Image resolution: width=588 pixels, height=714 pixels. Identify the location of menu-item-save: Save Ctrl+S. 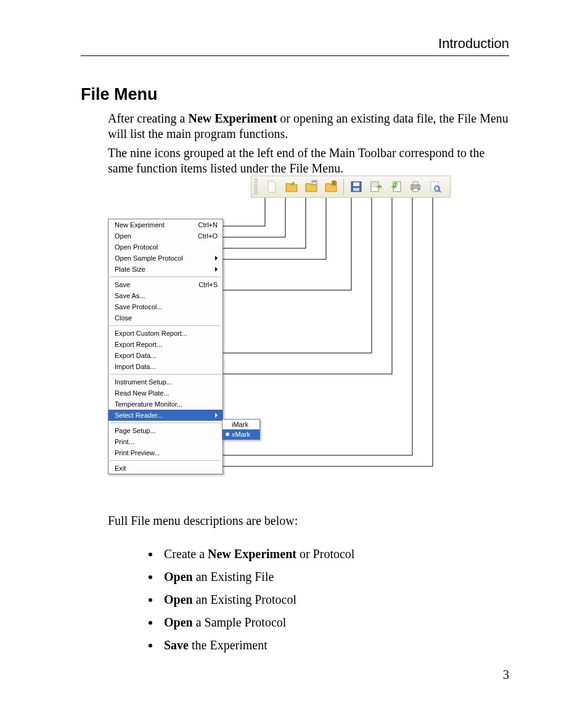
(165, 285).